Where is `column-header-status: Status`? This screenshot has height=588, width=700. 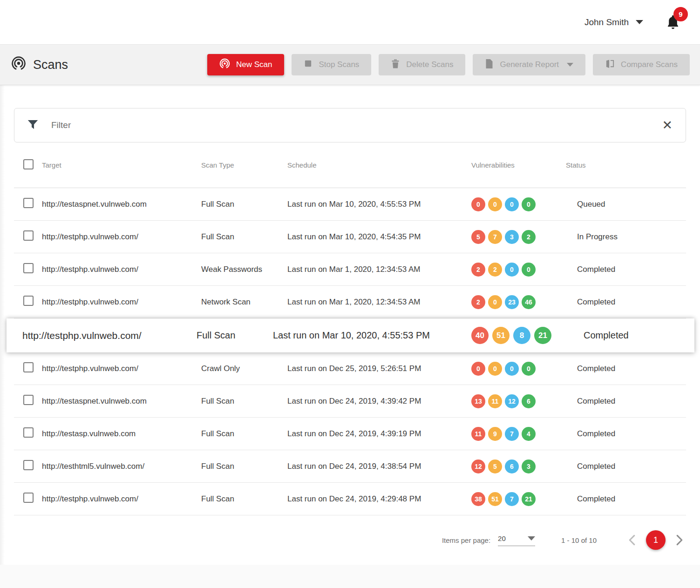
column-header-status: Status is located at coordinates (626, 165).